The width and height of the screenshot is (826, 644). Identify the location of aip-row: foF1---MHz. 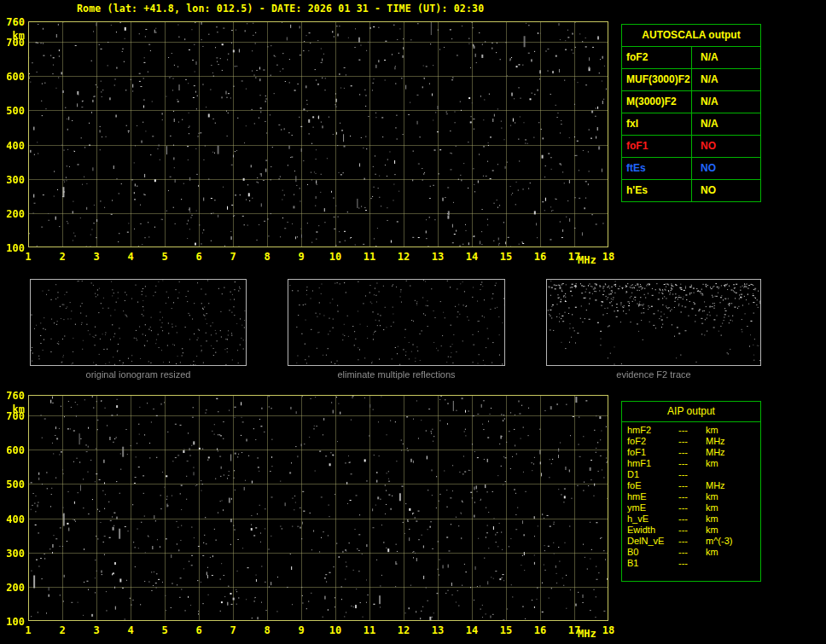
(691, 452).